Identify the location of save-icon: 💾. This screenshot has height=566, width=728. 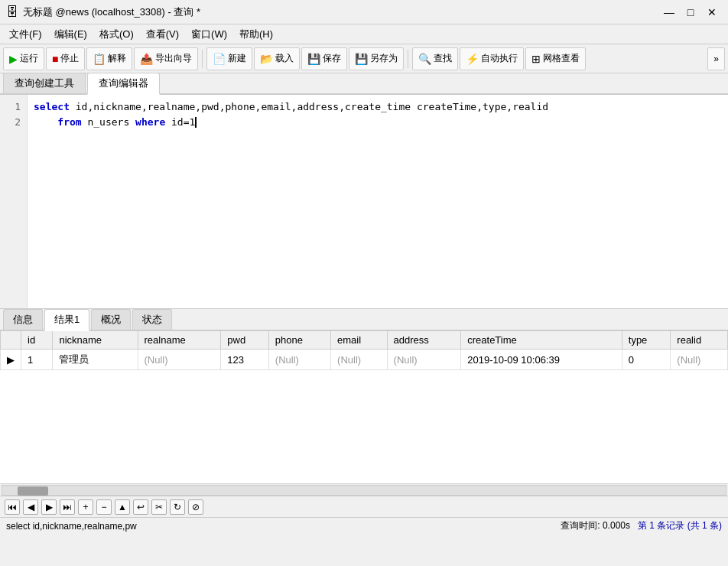
(314, 59).